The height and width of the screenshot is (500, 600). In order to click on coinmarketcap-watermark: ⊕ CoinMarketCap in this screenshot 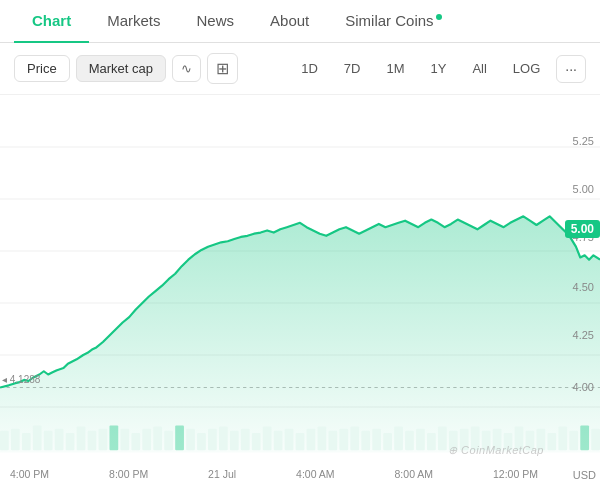, I will do `click(496, 450)`.